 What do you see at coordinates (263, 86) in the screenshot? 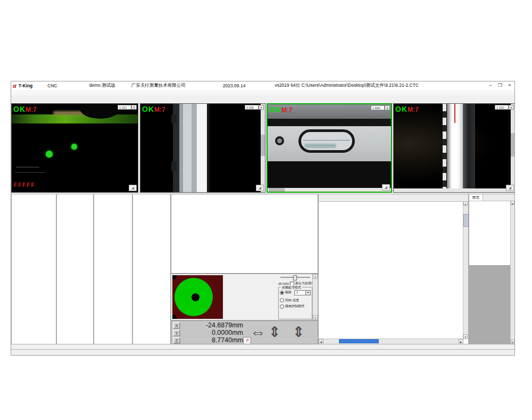
I see `title-bar: α T-King CNC demo 测试版 广东天行测量技术有限公司 2023.…` at bounding box center [263, 86].